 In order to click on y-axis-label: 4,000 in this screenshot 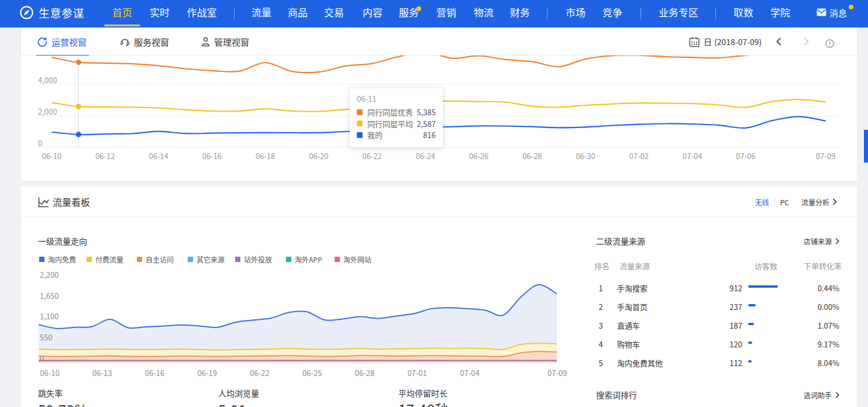, I will do `click(47, 80)`.